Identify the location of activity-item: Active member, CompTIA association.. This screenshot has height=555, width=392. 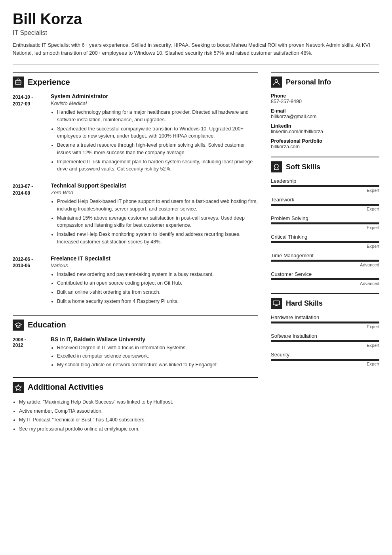
(139, 411).